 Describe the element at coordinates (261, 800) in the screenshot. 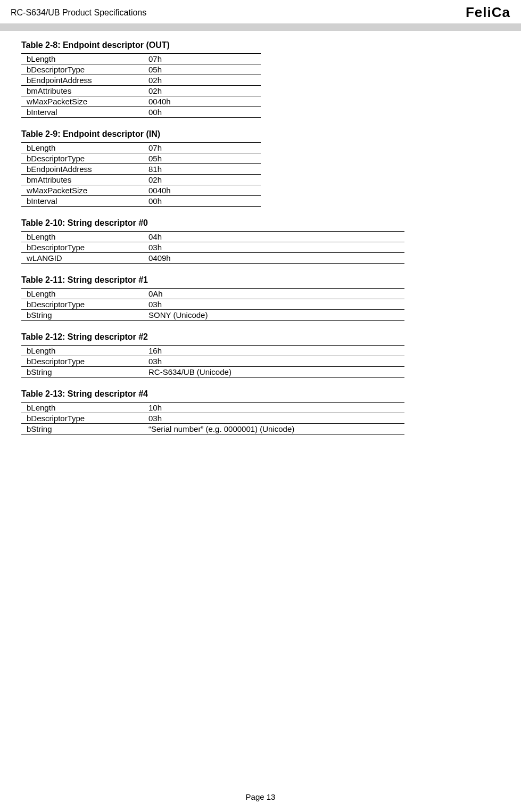

I see `page-footer: Page 13` at that location.